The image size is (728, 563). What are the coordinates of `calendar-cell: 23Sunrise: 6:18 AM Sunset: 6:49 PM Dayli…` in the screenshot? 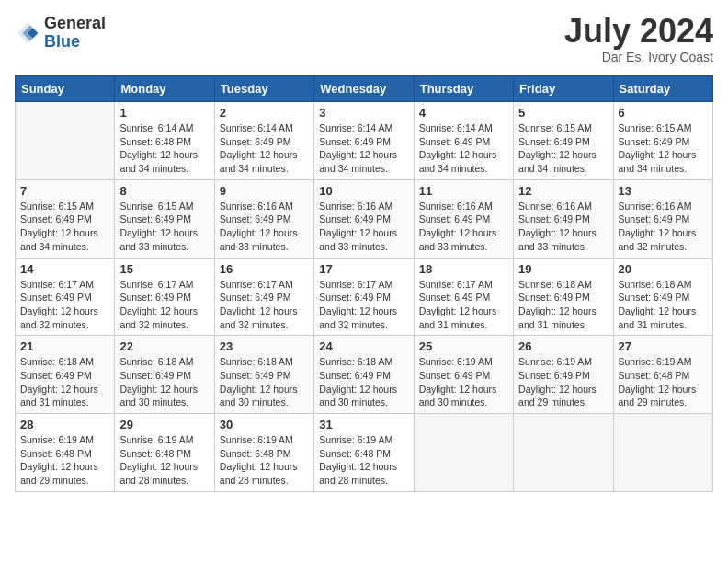 It's located at (264, 375).